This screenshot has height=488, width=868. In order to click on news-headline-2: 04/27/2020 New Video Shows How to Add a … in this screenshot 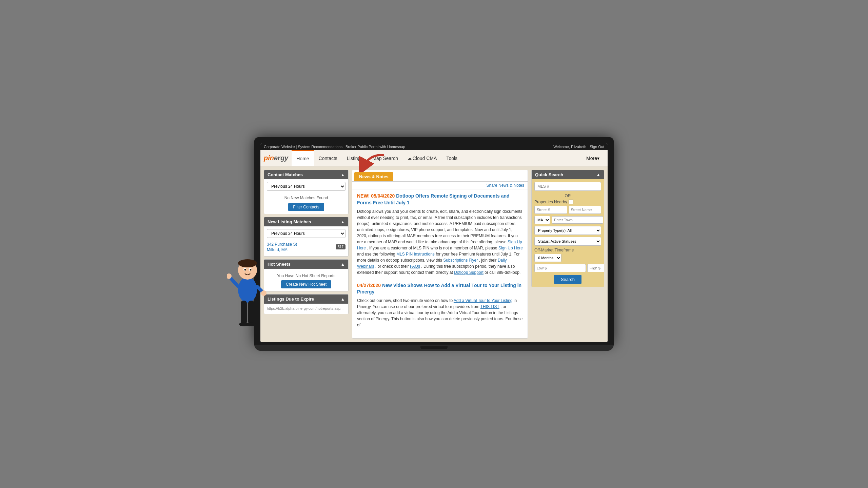, I will do `click(440, 289)`.